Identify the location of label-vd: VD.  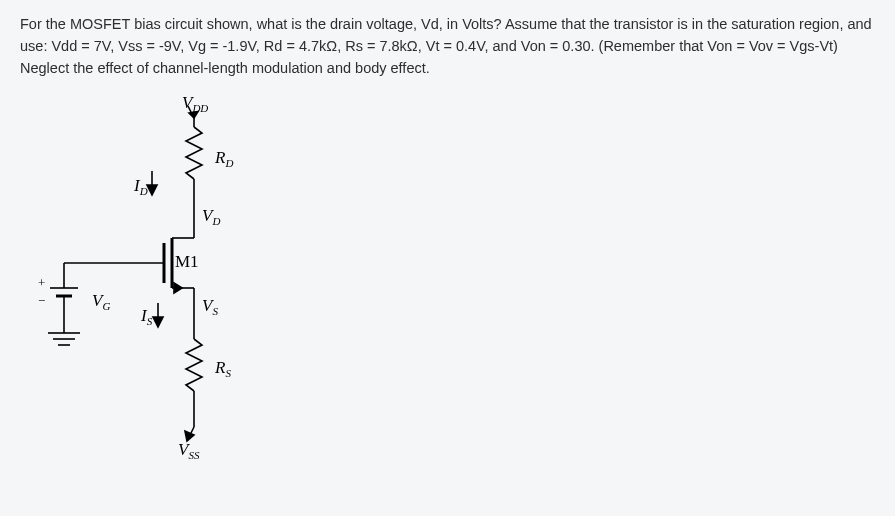
(211, 216).